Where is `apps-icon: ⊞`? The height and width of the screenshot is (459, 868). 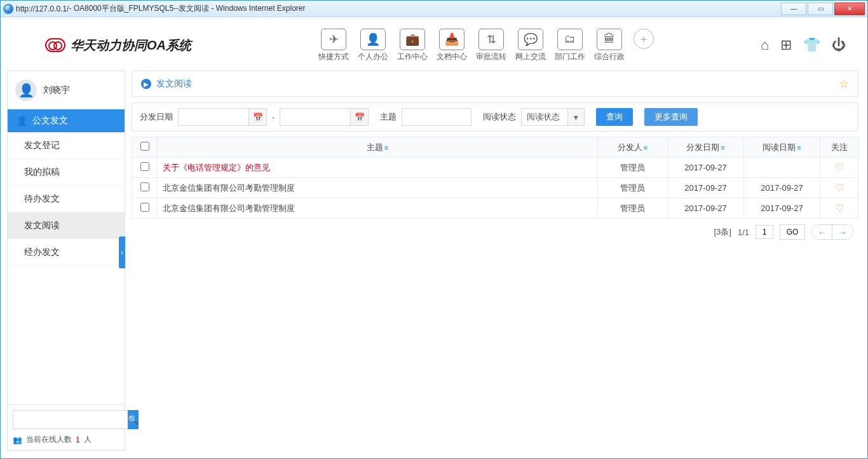
apps-icon: ⊞ is located at coordinates (786, 45).